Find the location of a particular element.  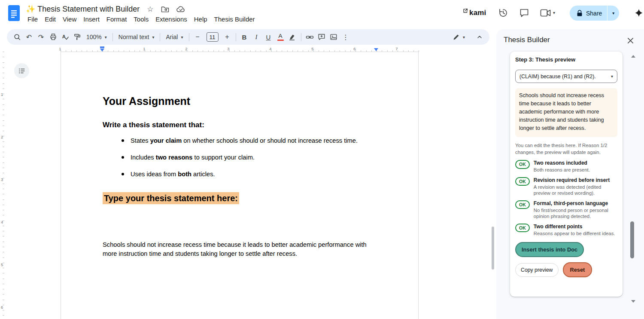

add-comment-icon is located at coordinates (322, 37).